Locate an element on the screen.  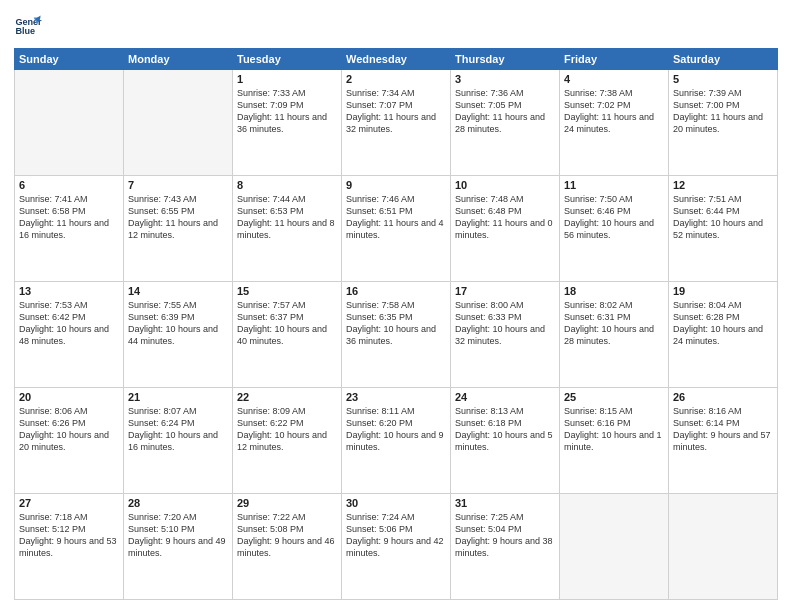
calendar-cell: 26Sunrise: 8:16 AM Sunset: 6:14 PM Dayli… is located at coordinates (724, 441).